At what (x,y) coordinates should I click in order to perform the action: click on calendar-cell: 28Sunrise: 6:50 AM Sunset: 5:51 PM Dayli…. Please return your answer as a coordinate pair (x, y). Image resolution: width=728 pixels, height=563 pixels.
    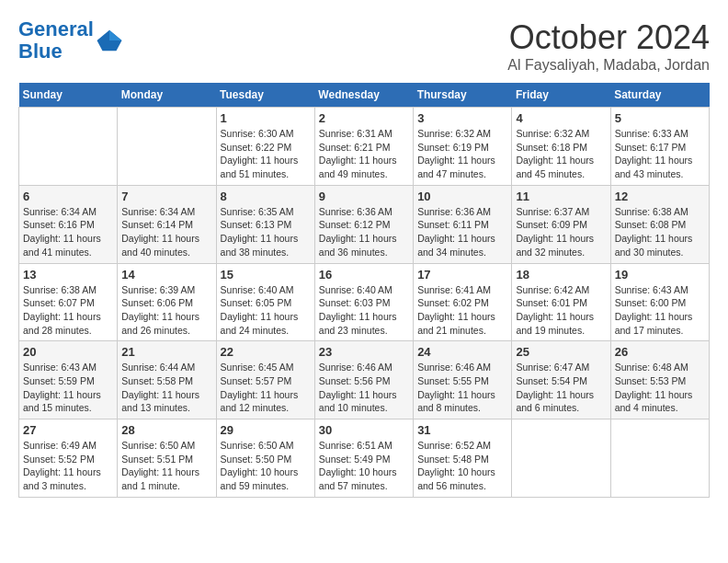
    Looking at the image, I should click on (167, 458).